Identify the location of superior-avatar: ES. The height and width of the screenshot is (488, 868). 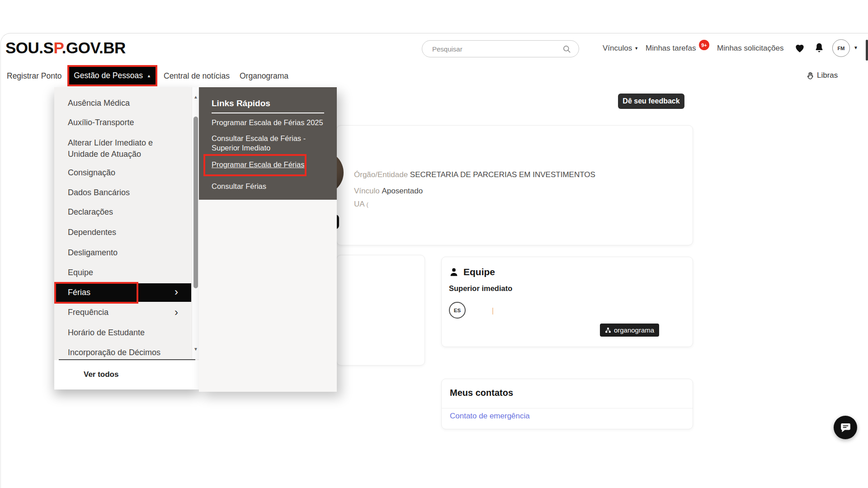
(458, 310).